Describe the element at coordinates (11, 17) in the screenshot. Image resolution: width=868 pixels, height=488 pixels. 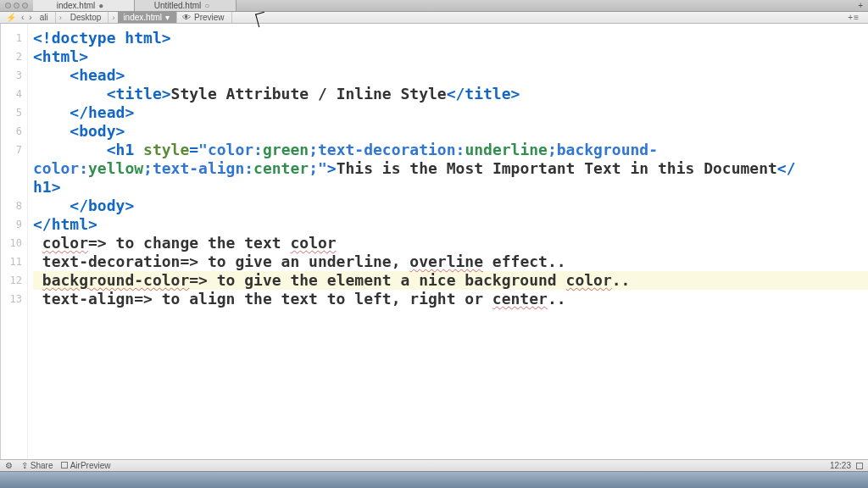
I see `lightning-icon: ⚡` at that location.